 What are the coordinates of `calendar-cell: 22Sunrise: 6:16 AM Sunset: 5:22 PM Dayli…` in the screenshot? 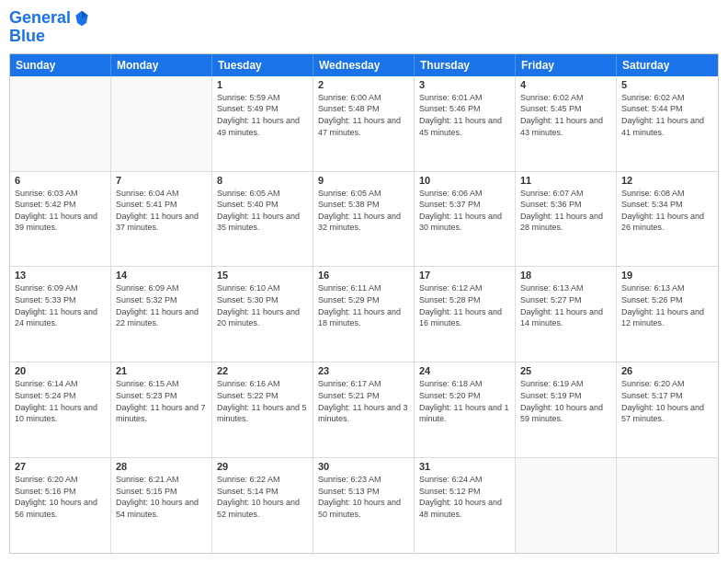 It's located at (263, 410).